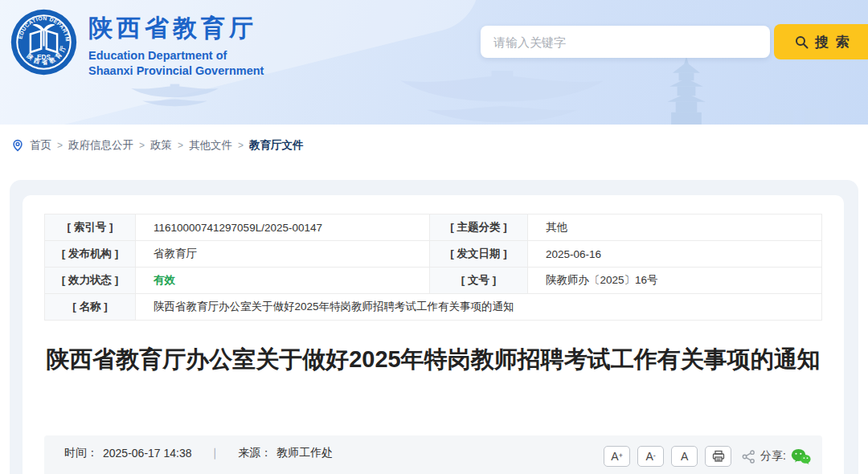 The image size is (868, 474). I want to click on publisher-label: [ 发布机构 ], so click(90, 254).